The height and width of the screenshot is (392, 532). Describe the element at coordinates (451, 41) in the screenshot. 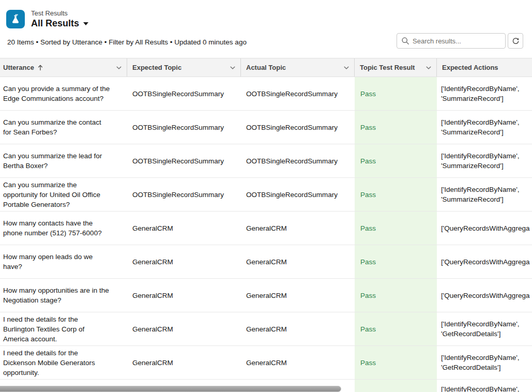

I see `search-input` at that location.